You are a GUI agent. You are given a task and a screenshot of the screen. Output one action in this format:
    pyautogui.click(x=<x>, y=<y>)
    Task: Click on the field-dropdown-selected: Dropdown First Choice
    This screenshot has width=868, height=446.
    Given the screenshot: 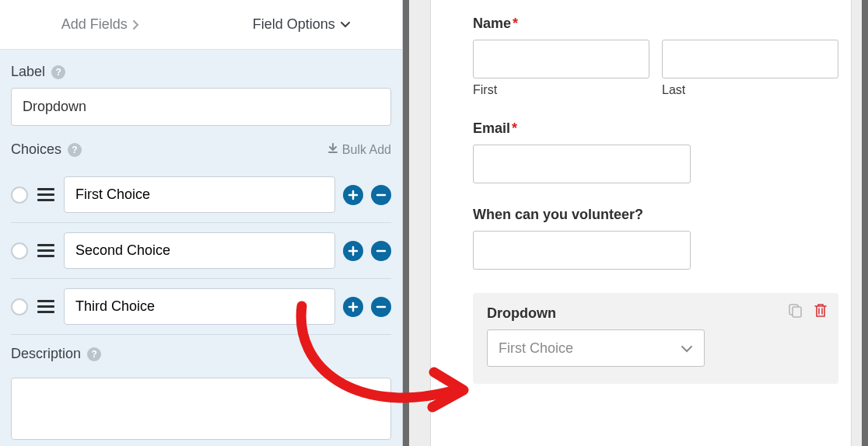 What is the action you would take?
    pyautogui.click(x=656, y=339)
    